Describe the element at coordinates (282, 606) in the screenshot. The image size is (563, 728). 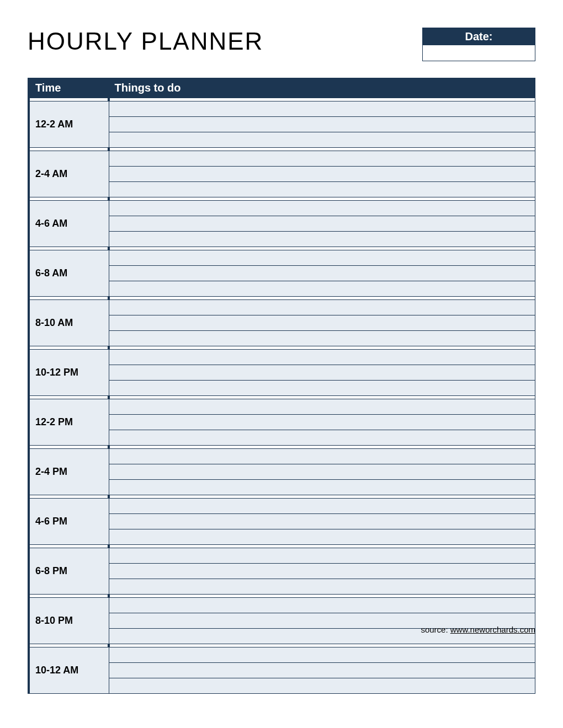
I see `table-row: 8-10 PM` at that location.